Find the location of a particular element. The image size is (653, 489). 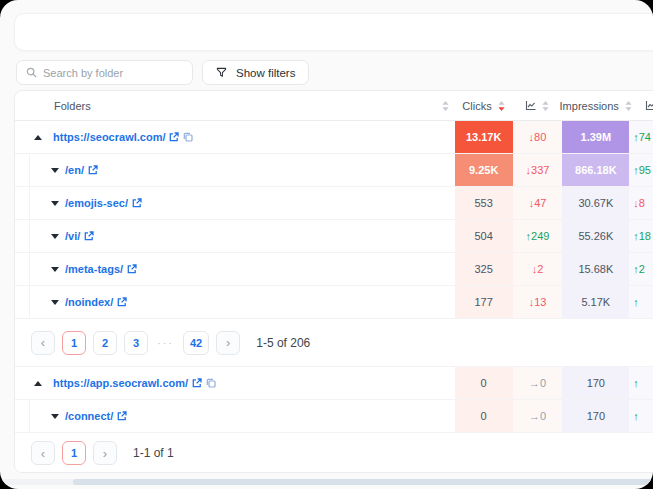

table-row: /emojis-sec/ 553 ↓47 30.67K ↓8 is located at coordinates (334, 204).